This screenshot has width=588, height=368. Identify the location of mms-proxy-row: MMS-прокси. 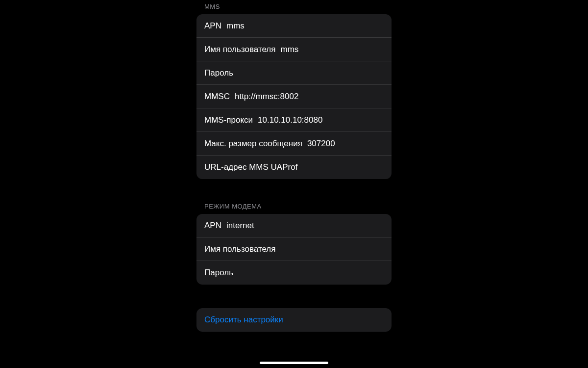
(294, 120).